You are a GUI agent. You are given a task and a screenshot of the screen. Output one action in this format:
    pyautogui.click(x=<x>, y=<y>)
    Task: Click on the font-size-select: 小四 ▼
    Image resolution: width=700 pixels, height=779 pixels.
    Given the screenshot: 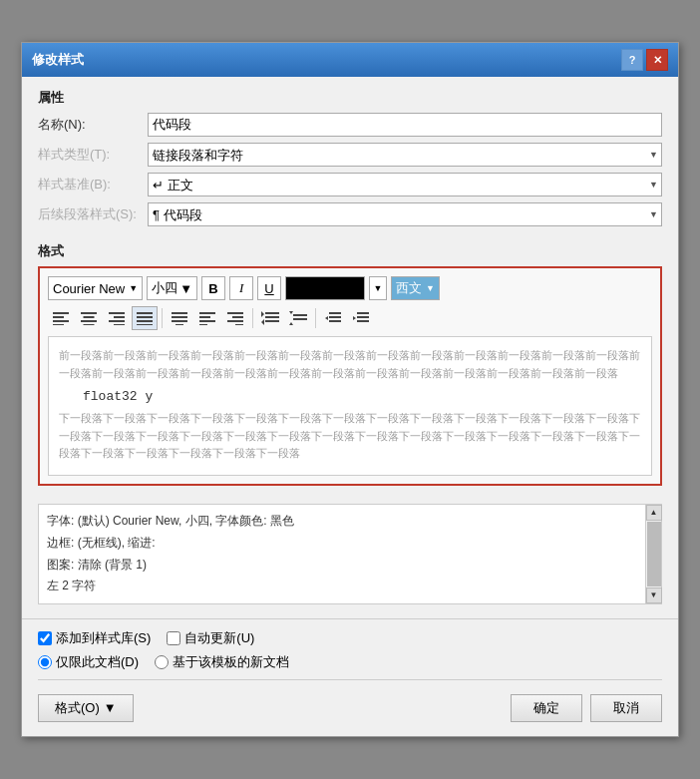 What is the action you would take?
    pyautogui.click(x=172, y=288)
    